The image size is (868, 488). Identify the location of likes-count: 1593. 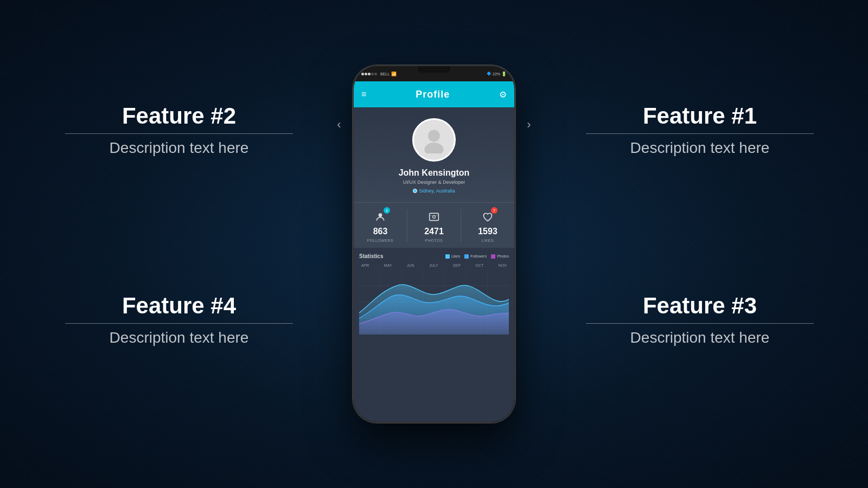
(488, 232).